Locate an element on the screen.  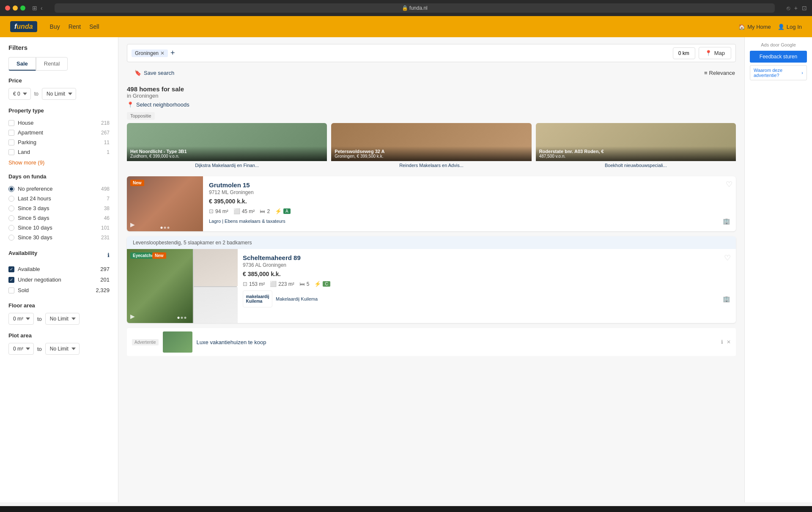
listing-footer: makelaardijKuilema Makelaardij Kuilema 🏢 is located at coordinates (486, 299).